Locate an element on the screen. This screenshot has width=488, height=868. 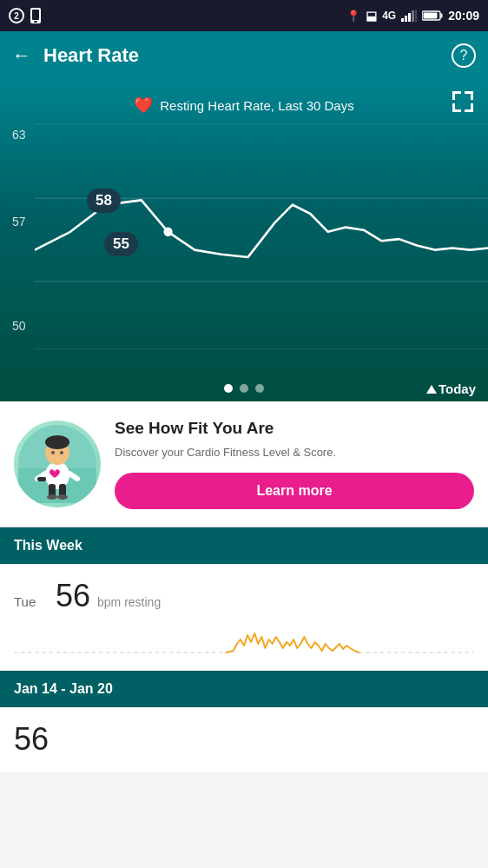
resting-label-text: Resting Heart Rate, Last 30 Days is located at coordinates (257, 106).